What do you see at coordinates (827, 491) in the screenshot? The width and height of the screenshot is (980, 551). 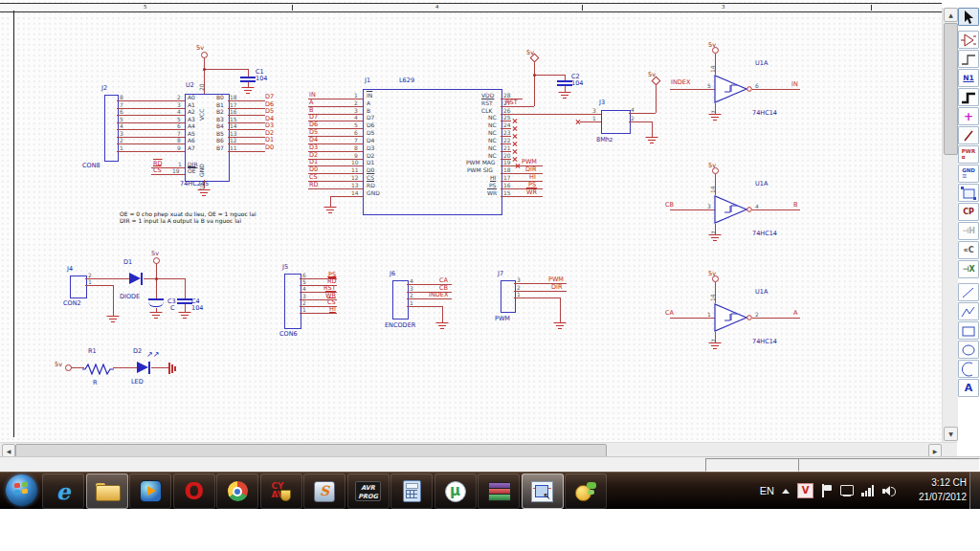 I see `action-center-icon` at bounding box center [827, 491].